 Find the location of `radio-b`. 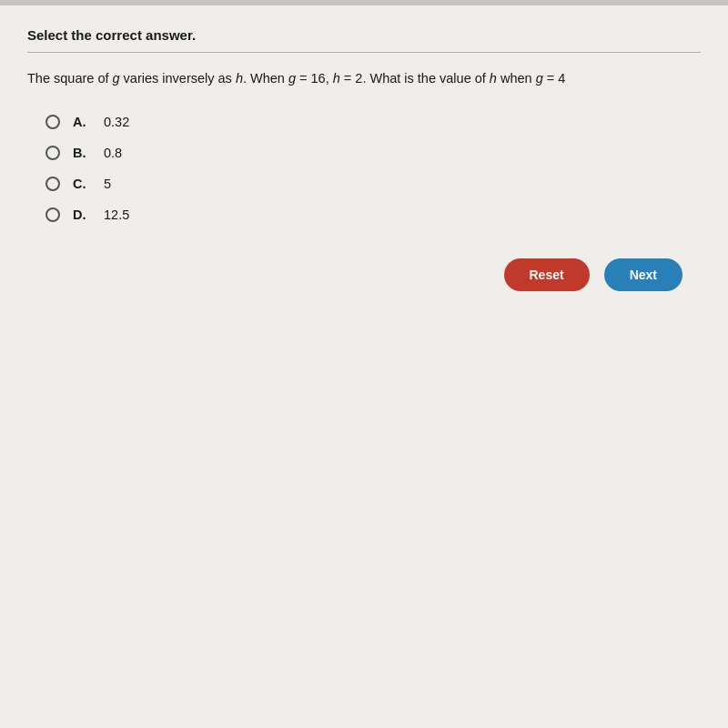

radio-b is located at coordinates (53, 153).